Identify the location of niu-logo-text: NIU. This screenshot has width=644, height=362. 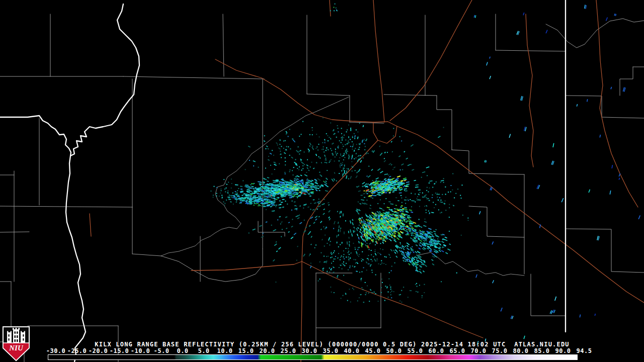
(16, 348).